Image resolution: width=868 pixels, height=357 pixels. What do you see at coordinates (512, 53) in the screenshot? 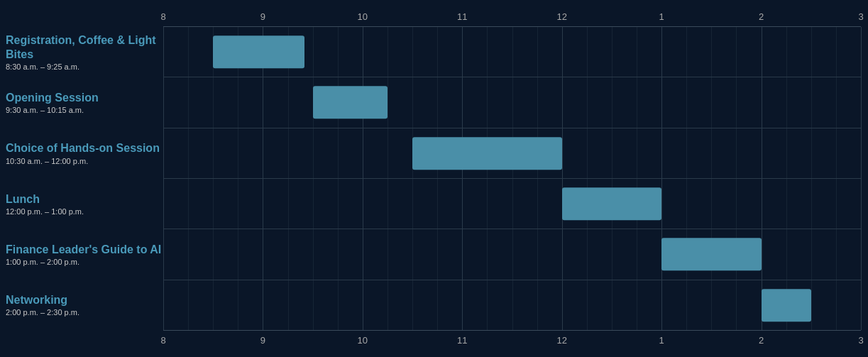
I see `grid-row-registration` at bounding box center [512, 53].